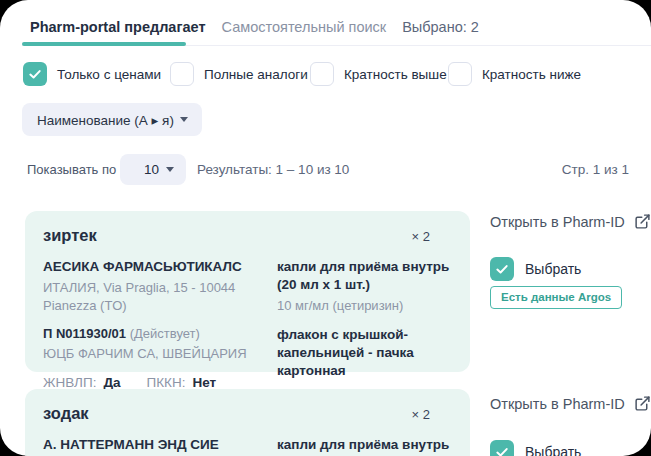 The width and height of the screenshot is (651, 456). Describe the element at coordinates (364, 334) in the screenshot. I see `card-right-column: капли для приёма внутрь (20 мл x 1 шт.) …` at that location.